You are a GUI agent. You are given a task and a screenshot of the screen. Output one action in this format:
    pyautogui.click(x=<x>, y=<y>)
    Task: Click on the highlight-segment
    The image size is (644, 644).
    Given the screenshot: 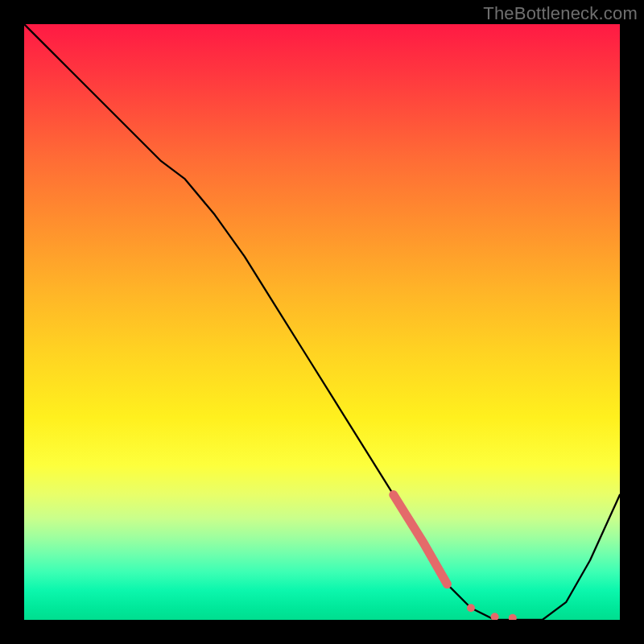 What is the action you would take?
    pyautogui.click(x=420, y=539)
    